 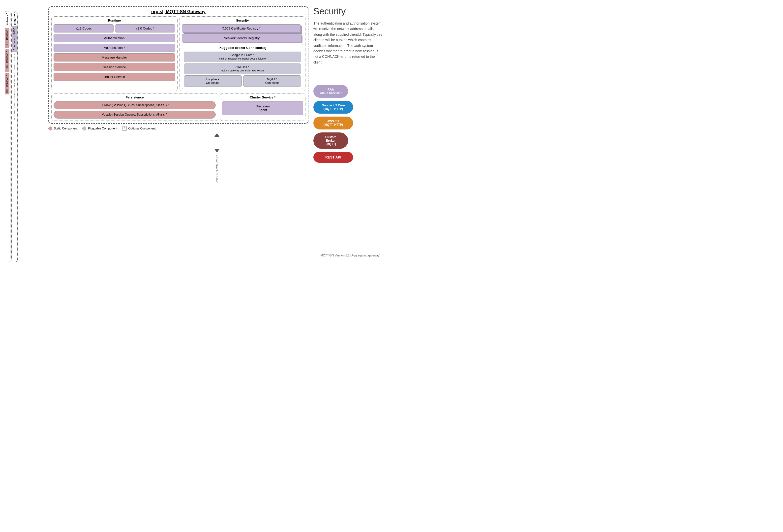 What do you see at coordinates (84, 28) in the screenshot?
I see `codec-v1: v1.2 Codec` at bounding box center [84, 28].